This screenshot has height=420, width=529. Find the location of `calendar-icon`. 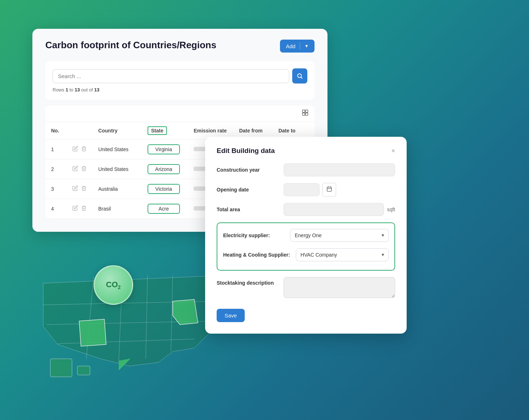

calendar-icon is located at coordinates (329, 189).